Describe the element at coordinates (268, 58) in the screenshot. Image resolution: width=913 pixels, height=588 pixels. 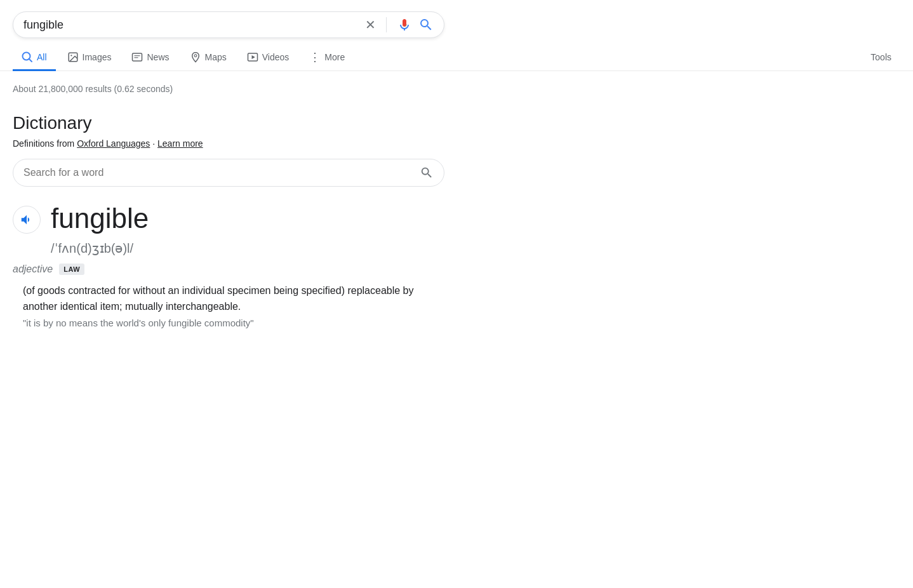
I see `tab-videos: Videos` at that location.